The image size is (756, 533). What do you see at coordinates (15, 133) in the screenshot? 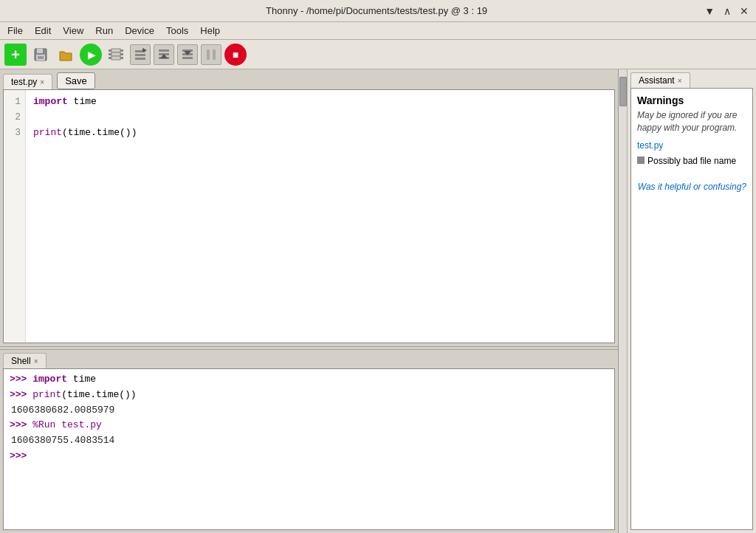
I see `line-num-3: 3` at bounding box center [15, 133].